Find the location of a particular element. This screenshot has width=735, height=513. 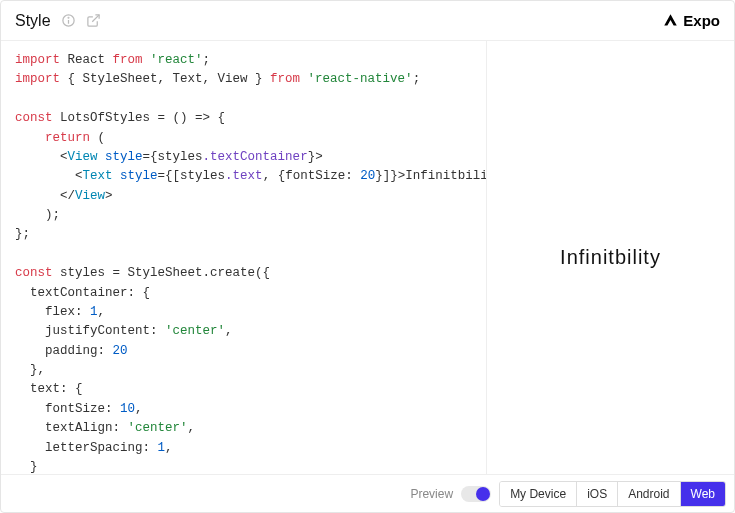

preview-toggle is located at coordinates (476, 494).